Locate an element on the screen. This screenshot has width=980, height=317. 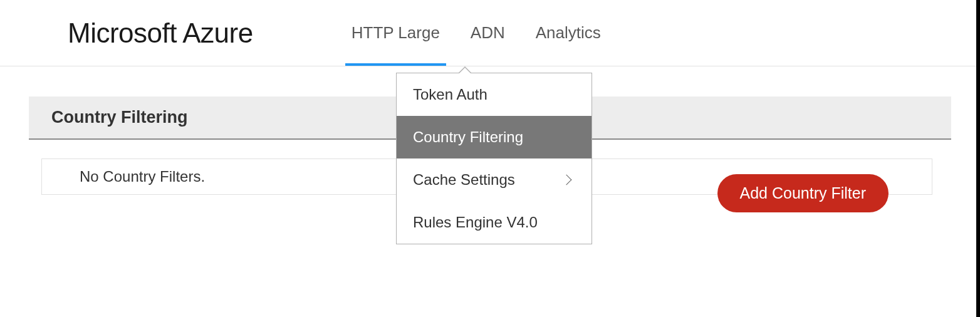
dropdown-item-label: Cache Settings is located at coordinates (464, 180).